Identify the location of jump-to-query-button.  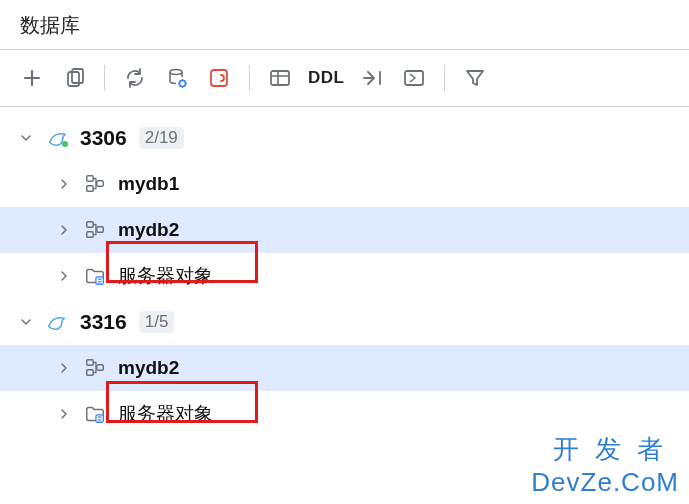
(372, 78).